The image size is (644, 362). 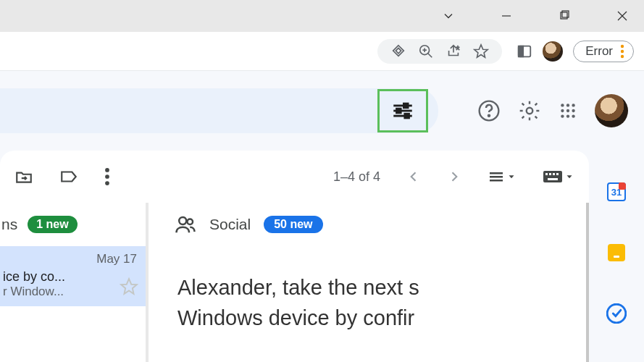 What do you see at coordinates (616, 313) in the screenshot?
I see `tasks-app-icon` at bounding box center [616, 313].